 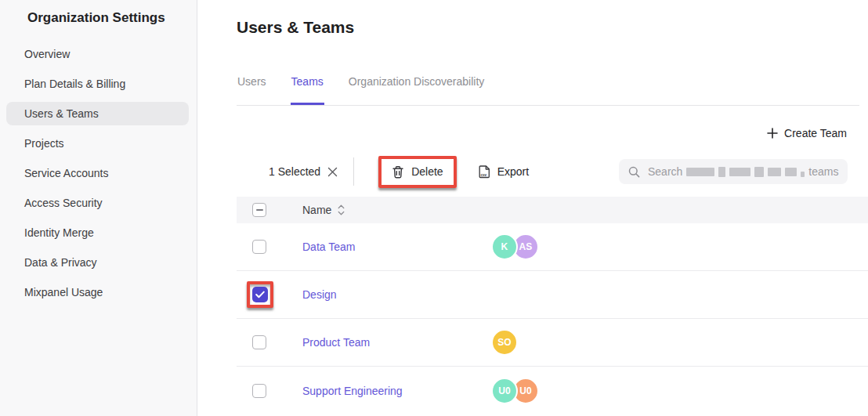 I want to click on search-placeholder: Search teams, so click(x=743, y=172).